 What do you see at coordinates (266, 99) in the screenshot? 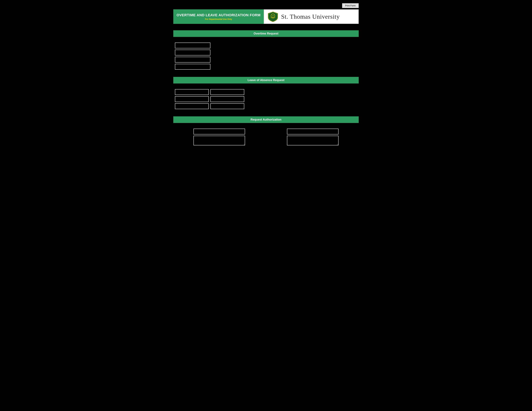
I see `leave-fields-container` at bounding box center [266, 99].